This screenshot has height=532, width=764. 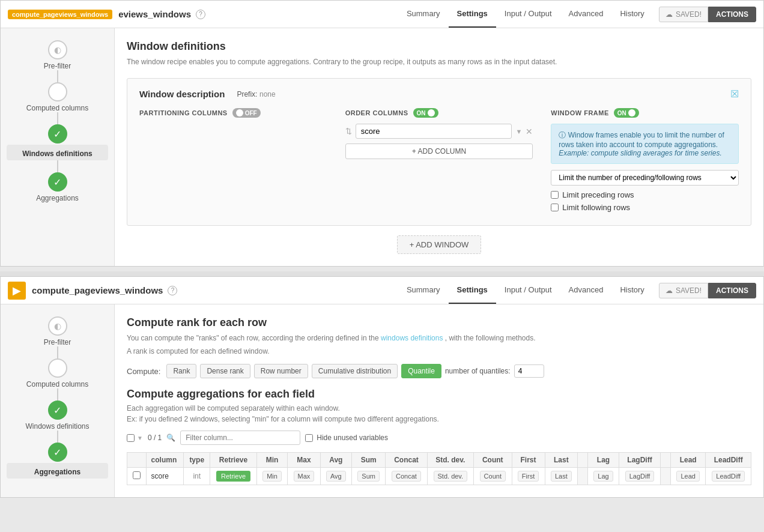 What do you see at coordinates (450, 477) in the screenshot?
I see `row-stddev: Std. dev.` at bounding box center [450, 477].